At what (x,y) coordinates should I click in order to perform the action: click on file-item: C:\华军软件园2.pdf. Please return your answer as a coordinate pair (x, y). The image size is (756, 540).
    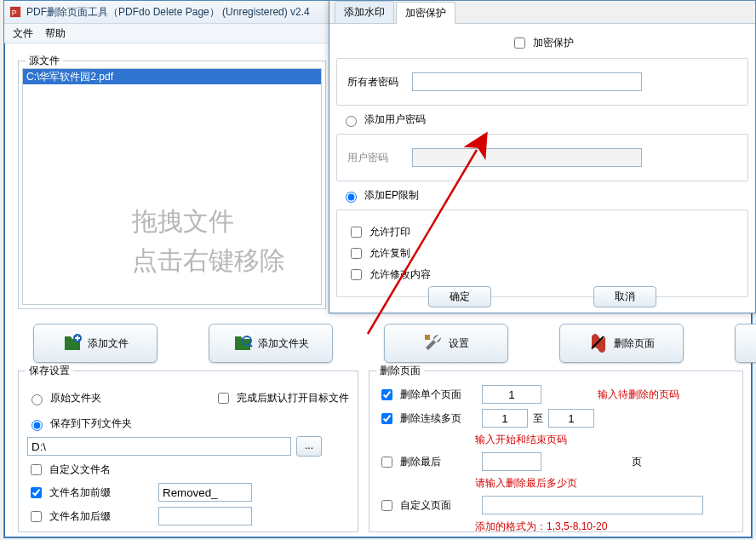
    Looking at the image, I should click on (172, 77).